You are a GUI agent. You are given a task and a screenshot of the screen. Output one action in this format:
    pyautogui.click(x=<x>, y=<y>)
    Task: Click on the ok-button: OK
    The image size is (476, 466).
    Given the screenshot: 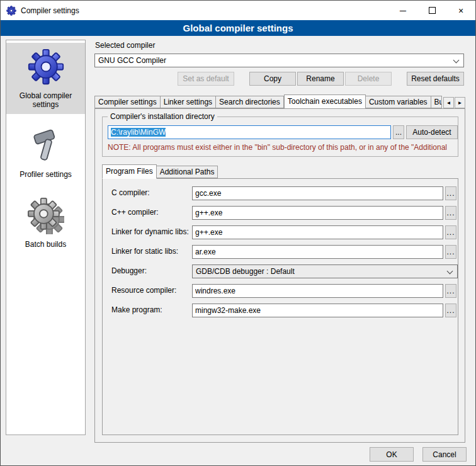 What is the action you would take?
    pyautogui.click(x=392, y=455)
    